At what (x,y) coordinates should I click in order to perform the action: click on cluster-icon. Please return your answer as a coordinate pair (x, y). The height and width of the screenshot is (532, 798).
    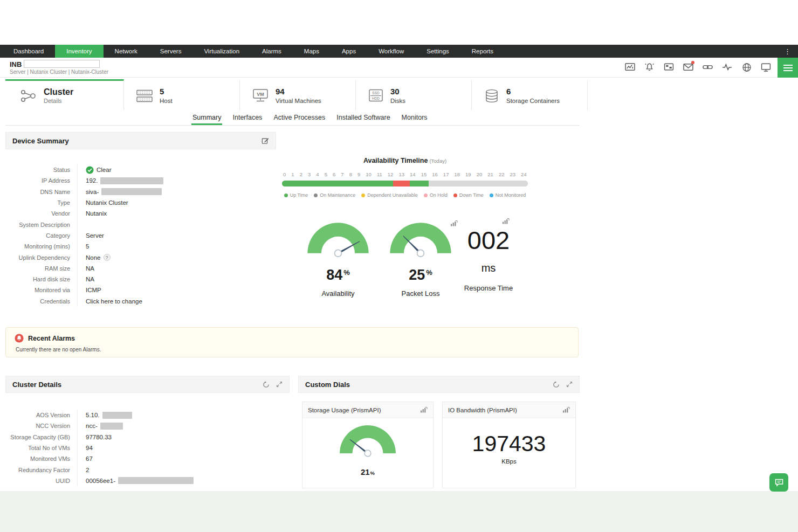
    Looking at the image, I should click on (28, 96).